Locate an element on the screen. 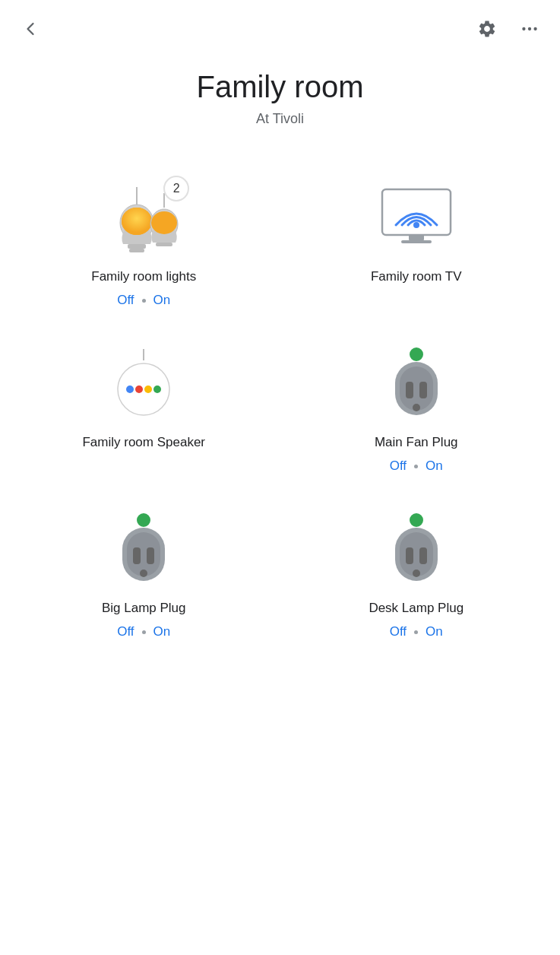 This screenshot has width=560, height=955. status-off-main-fan-plug: Off is located at coordinates (398, 466).